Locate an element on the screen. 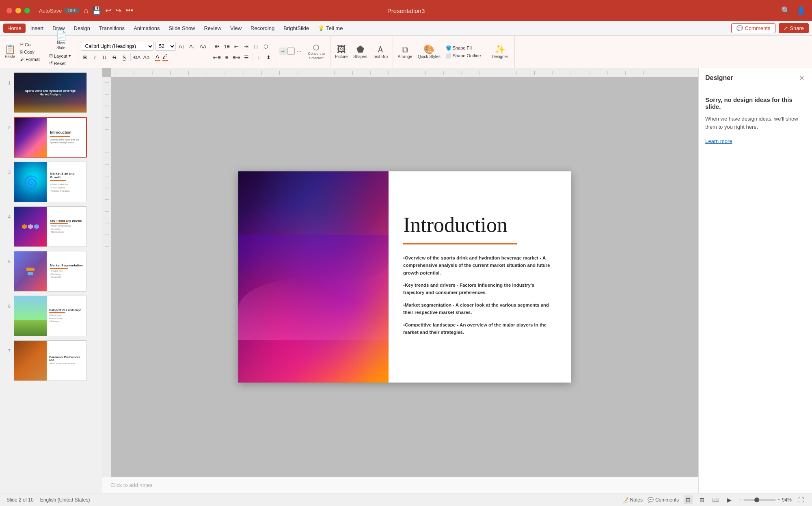  shapes-button: ⬟ Shapes is located at coordinates (360, 52).